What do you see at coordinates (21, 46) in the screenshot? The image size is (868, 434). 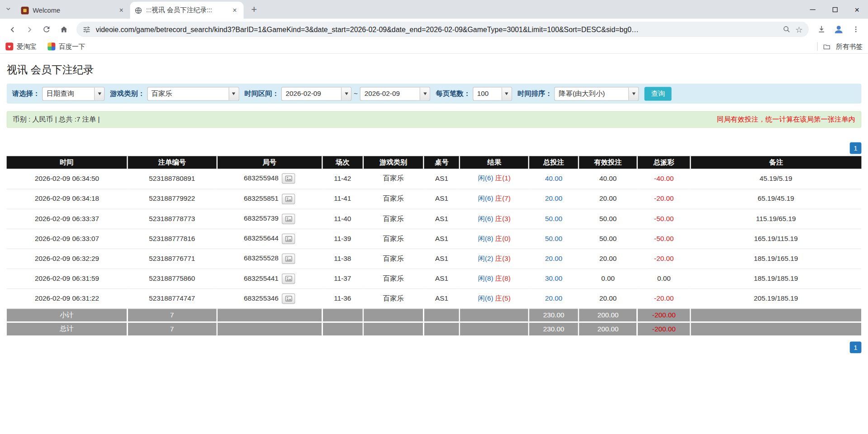 I see `bookmark-aitaobao: ♥ 爱淘宝` at bounding box center [21, 46].